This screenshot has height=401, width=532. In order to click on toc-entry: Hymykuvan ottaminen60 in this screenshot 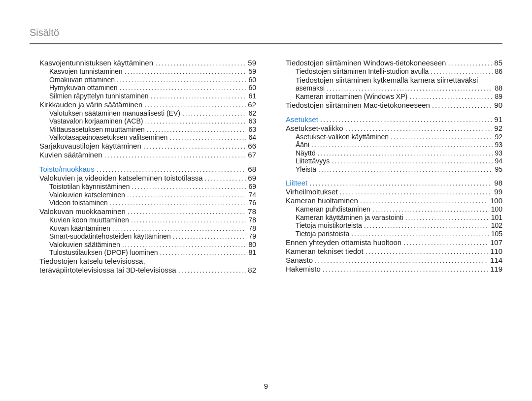, I will do `click(153, 88)`.